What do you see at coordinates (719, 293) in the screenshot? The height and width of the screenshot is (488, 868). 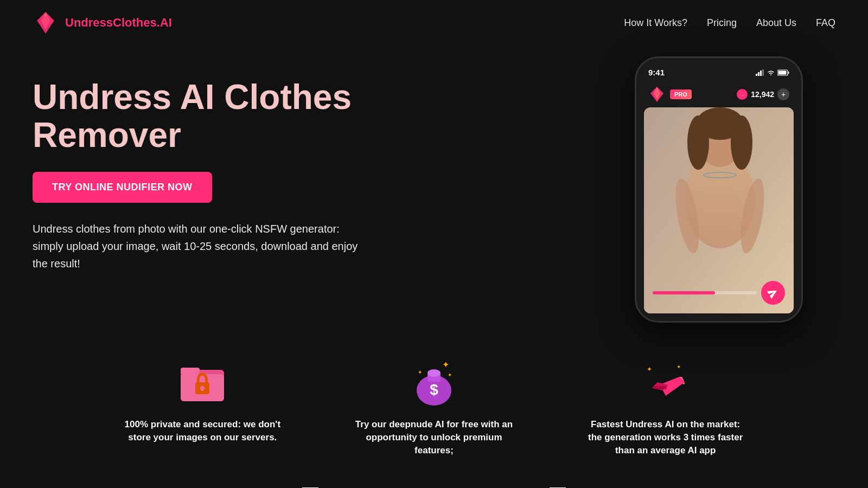 I see `phone-progress-area` at bounding box center [719, 293].